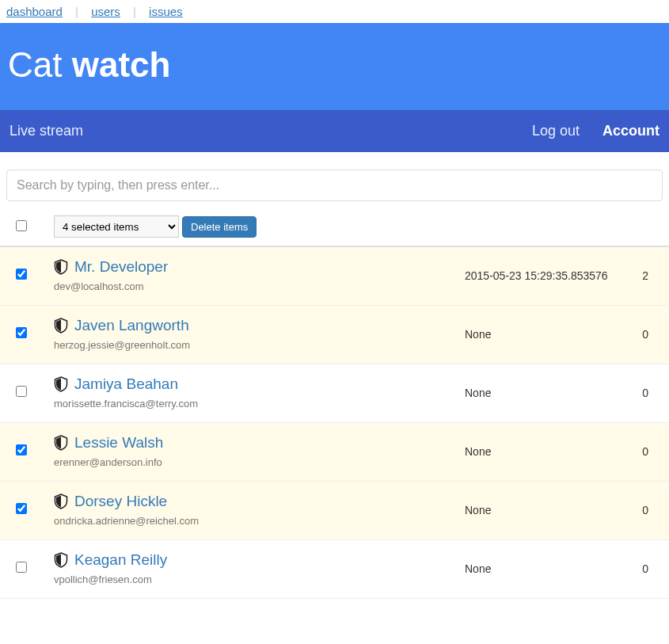  Describe the element at coordinates (260, 560) in the screenshot. I see `row-name-line: Keagan Reilly` at that location.